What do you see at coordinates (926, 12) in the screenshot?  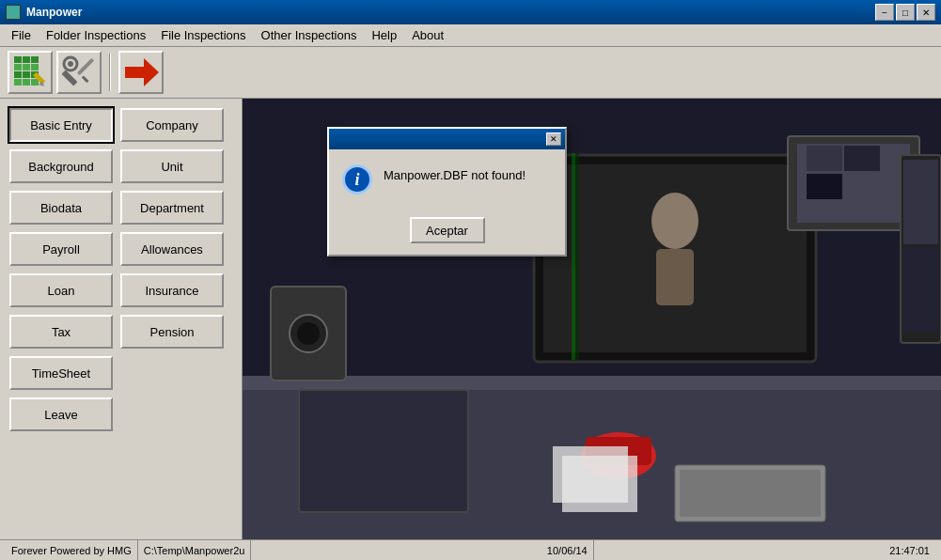 I see `close-button: ✕` at bounding box center [926, 12].